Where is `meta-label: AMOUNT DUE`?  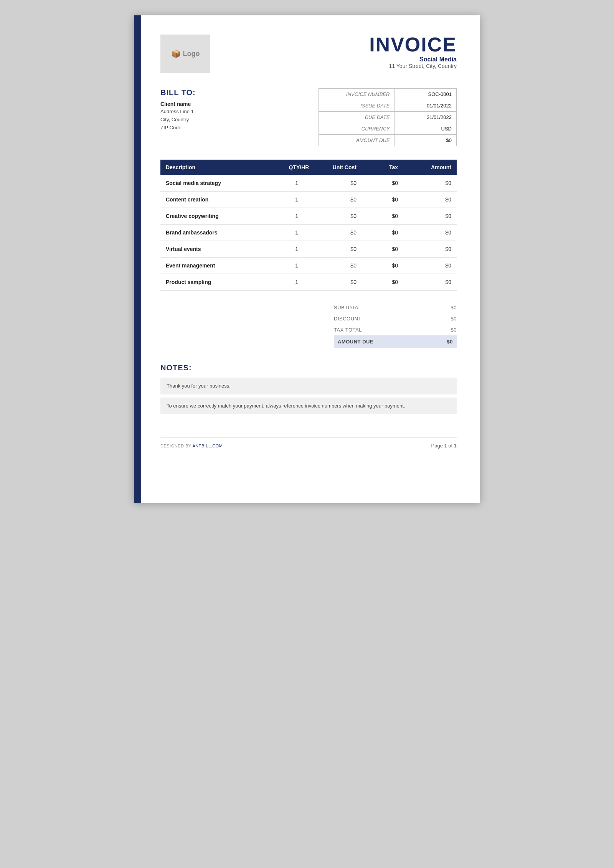
meta-label: AMOUNT DUE is located at coordinates (357, 140).